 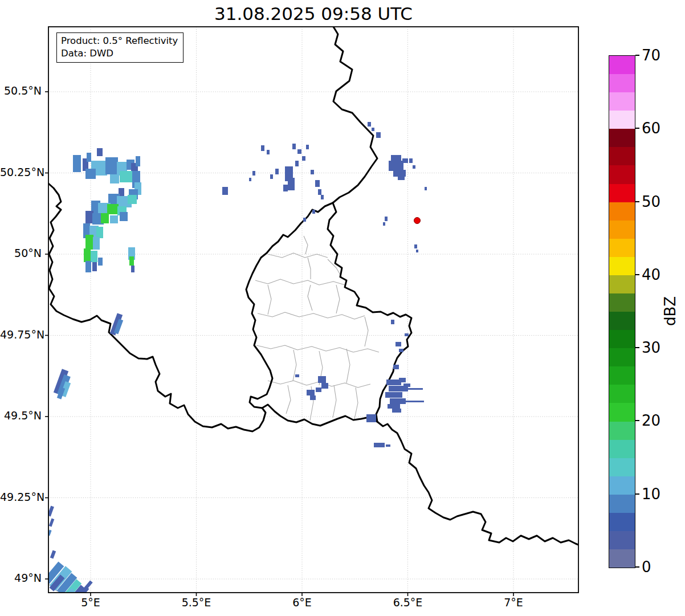 I want to click on x-tick-label: 7°E, so click(x=513, y=602).